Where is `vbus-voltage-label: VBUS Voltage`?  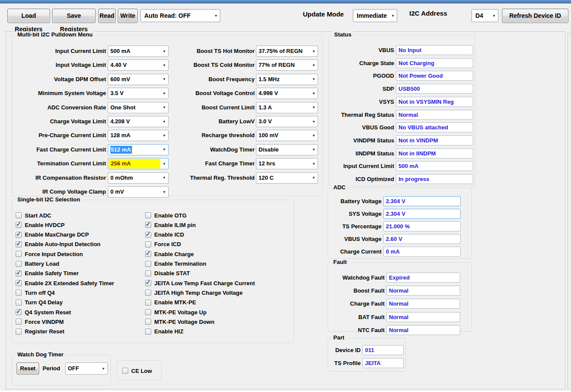 vbus-voltage-label: VBUS Voltage is located at coordinates (355, 239).